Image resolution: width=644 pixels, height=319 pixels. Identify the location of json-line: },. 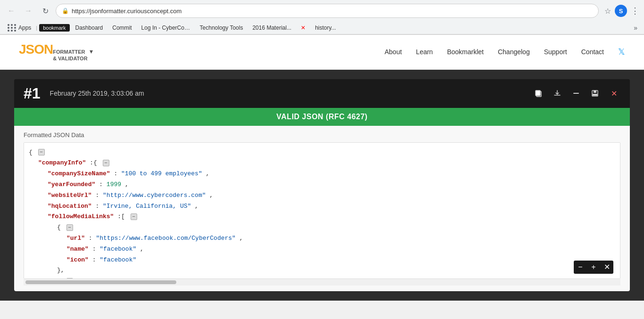
(322, 270).